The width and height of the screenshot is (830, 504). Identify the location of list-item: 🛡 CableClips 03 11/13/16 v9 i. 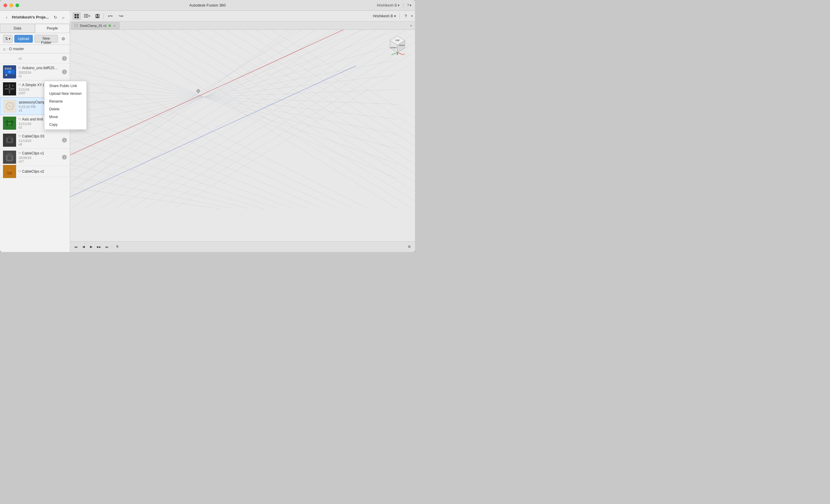
(35, 140).